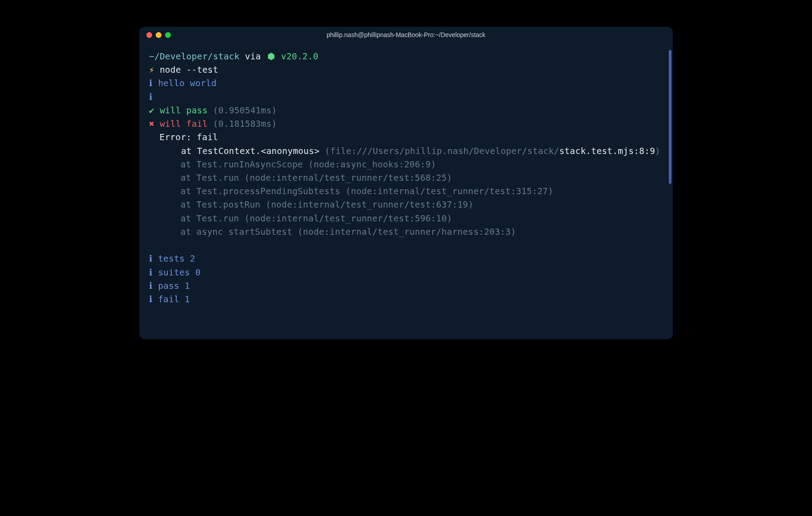 Image resolution: width=812 pixels, height=516 pixels. Describe the element at coordinates (406, 165) in the screenshot. I see `stack-line-2: at Test.runInAsyncScope (node:async_hook…` at that location.